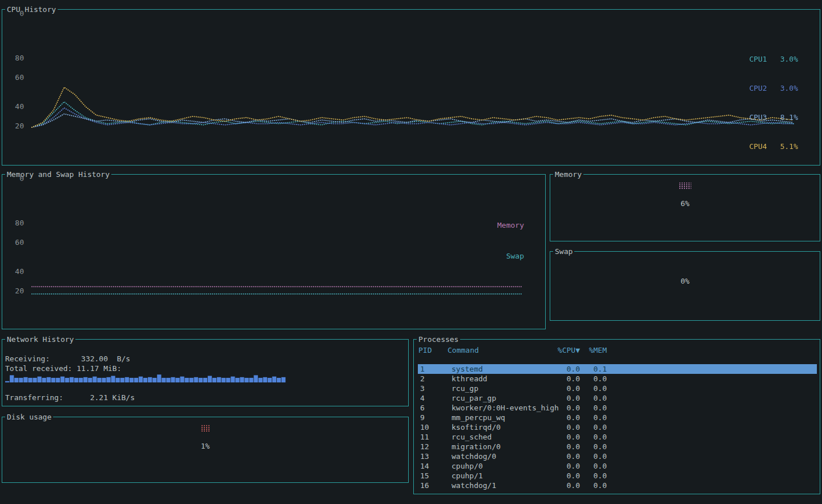  What do you see at coordinates (206, 373) in the screenshot?
I see `network-history-panel: Network History Receiving: 332.00 B/s To…` at bounding box center [206, 373].